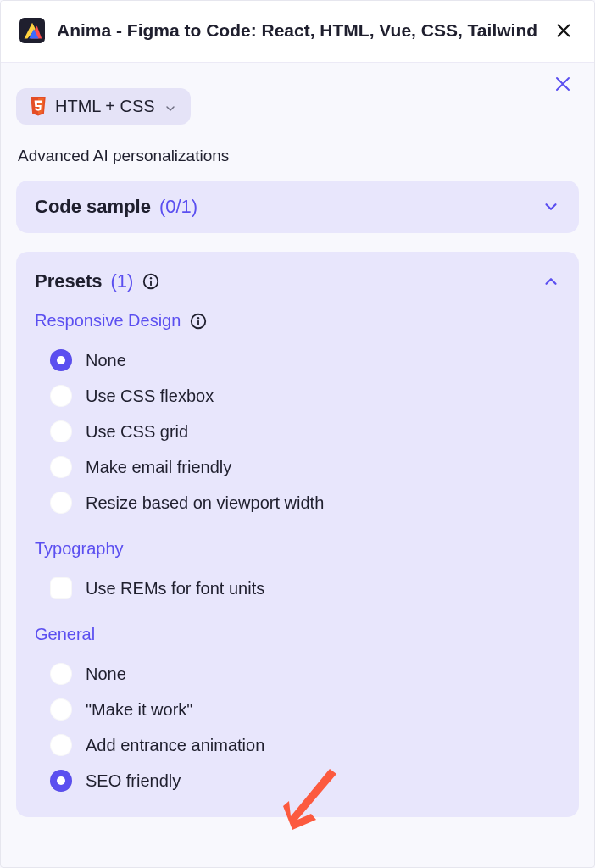 This screenshot has width=595, height=868. Describe the element at coordinates (158, 468) in the screenshot. I see `option-label: Make email friendly` at that location.